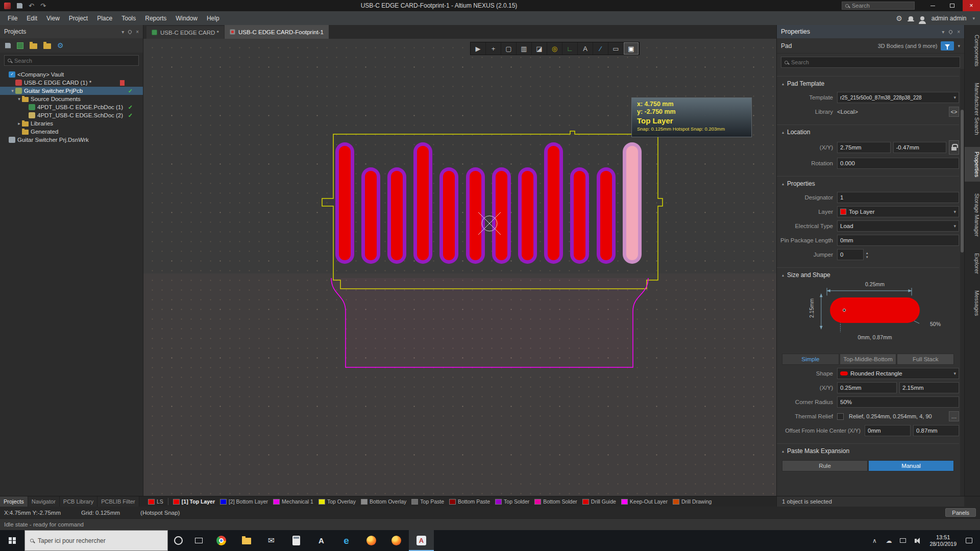 This screenshot has width=980, height=551. I want to click on add-folder-icon, so click(47, 46).